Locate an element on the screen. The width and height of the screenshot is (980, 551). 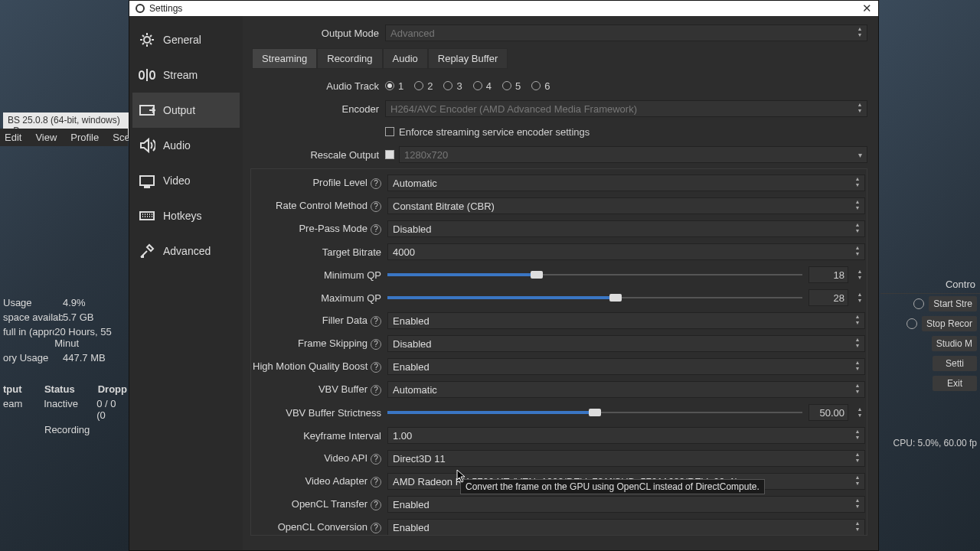
tab-recording: Recording is located at coordinates (349, 58).